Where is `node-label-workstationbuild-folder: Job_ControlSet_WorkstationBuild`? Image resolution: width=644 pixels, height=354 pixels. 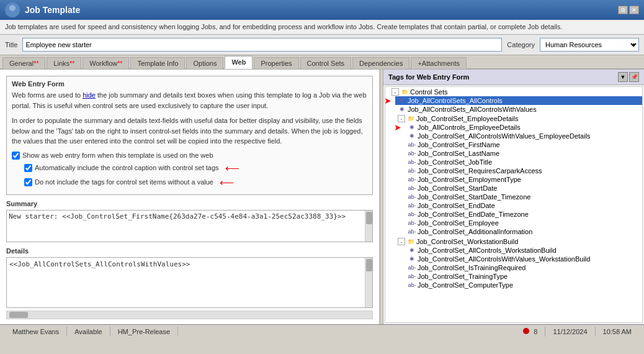
node-label-workstationbuild-folder: Job_ControlSet_WorkstationBuild is located at coordinates (467, 242).